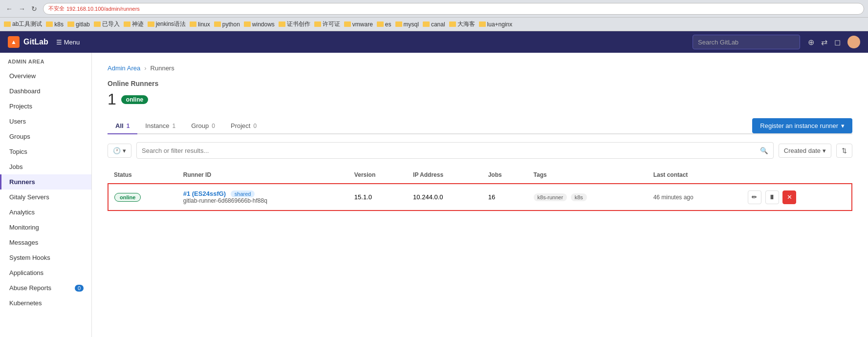  I want to click on col-tags: Tags, so click(587, 175).